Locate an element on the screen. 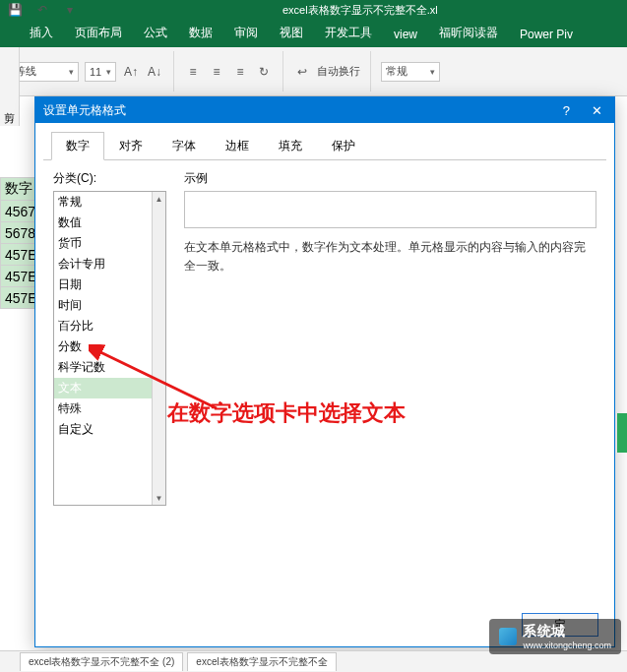  clipboard-label: 剪 is located at coordinates (10, 118).